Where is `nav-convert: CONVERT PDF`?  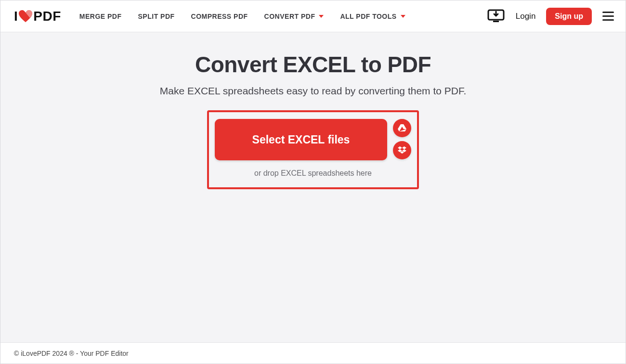
nav-convert: CONVERT PDF is located at coordinates (294, 16).